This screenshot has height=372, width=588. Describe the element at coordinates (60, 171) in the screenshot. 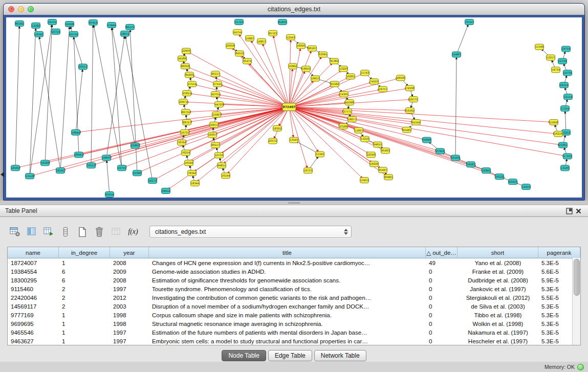

I see `graph-node: 18191` at that location.